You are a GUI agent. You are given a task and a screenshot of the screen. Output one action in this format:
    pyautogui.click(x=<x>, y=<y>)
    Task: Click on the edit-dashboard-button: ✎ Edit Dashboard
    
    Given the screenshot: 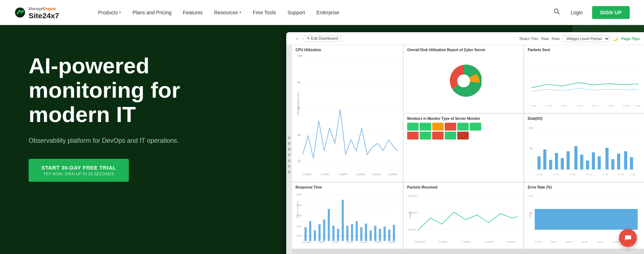 What is the action you would take?
    pyautogui.click(x=322, y=39)
    